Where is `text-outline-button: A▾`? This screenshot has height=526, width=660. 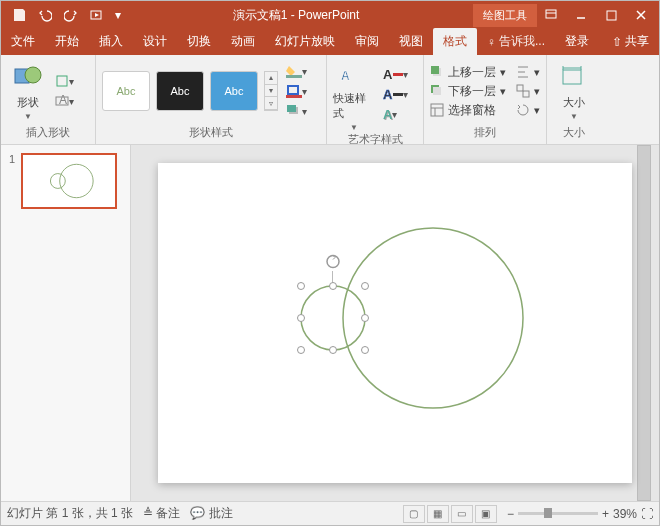
text-outline-button: A▾ is located at coordinates (400, 95).